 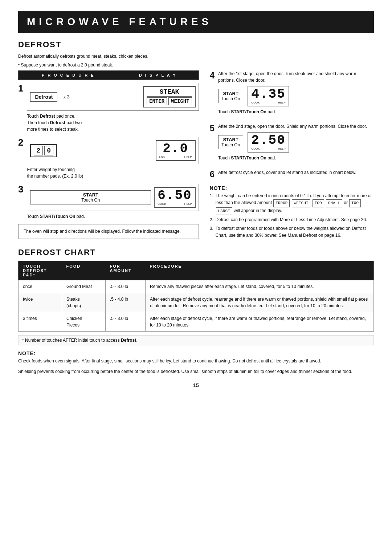 What do you see at coordinates (126, 270) in the screenshot?
I see `chart-header-amount: FORAMOUNT` at bounding box center [126, 270].